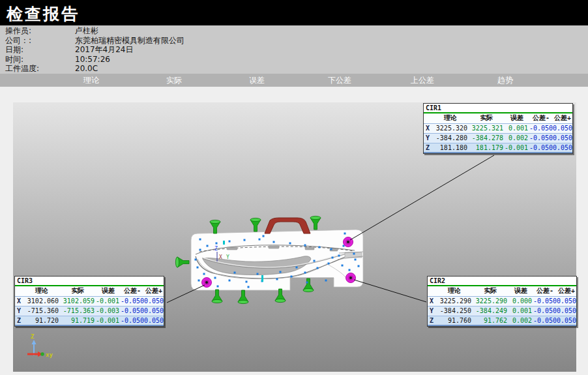 The height and width of the screenshot is (375, 588). I want to click on value-cell: -384.280, so click(450, 138).